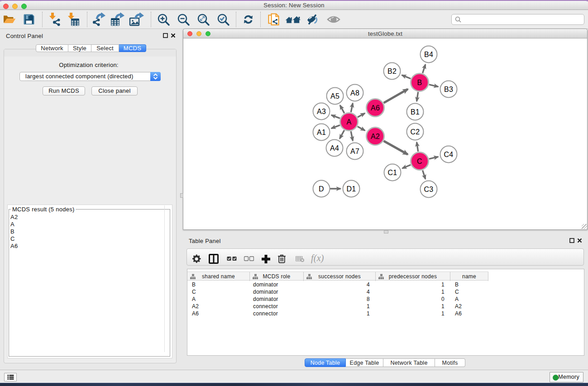  Describe the element at coordinates (416, 132) in the screenshot. I see `svg-text: C2` at that location.